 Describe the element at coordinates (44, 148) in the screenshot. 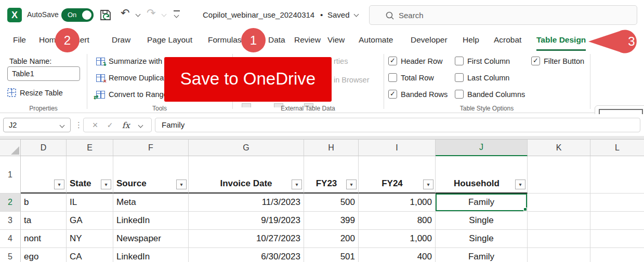

I see `column-header-d: D` at that location.